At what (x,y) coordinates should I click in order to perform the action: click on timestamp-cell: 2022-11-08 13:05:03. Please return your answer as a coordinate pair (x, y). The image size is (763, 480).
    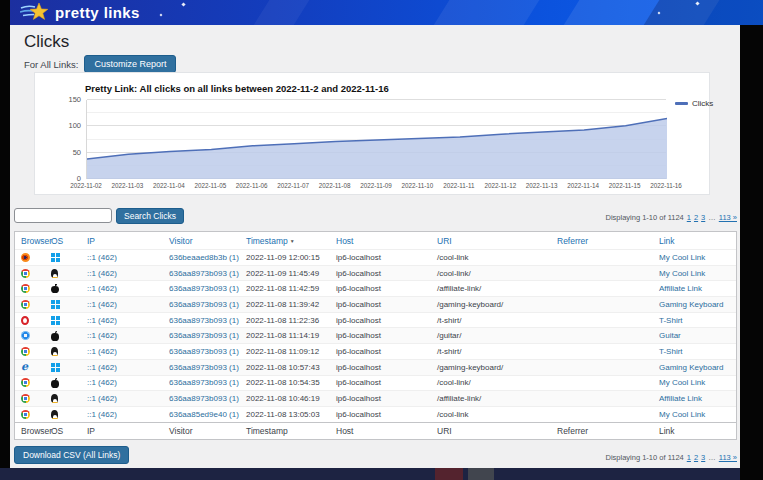
    Looking at the image, I should click on (285, 414).